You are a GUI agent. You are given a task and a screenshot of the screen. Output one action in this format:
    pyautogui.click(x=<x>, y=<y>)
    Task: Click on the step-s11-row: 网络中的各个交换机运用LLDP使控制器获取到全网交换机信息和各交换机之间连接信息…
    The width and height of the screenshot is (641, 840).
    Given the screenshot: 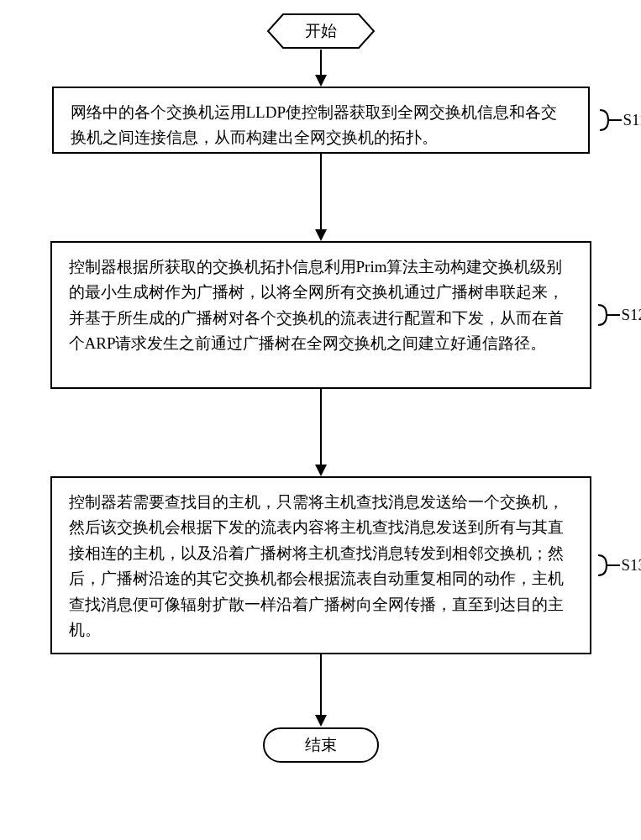 What is the action you would take?
    pyautogui.click(x=321, y=120)
    